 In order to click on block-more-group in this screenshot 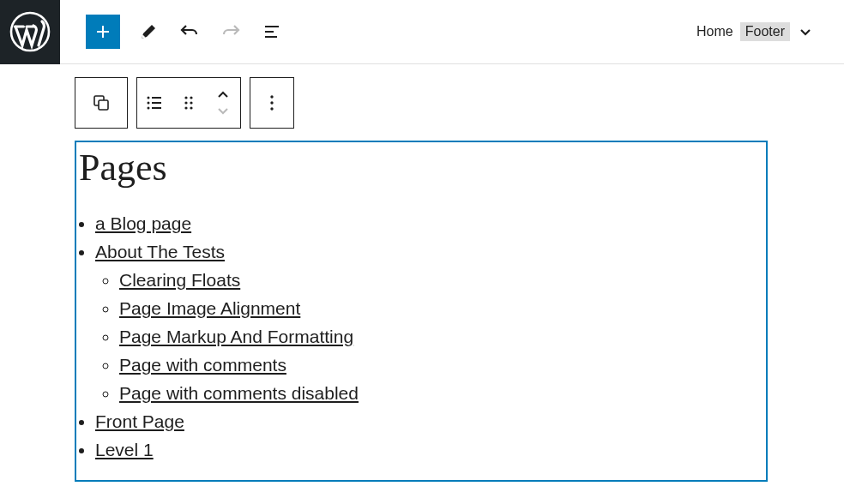, I will do `click(272, 103)`.